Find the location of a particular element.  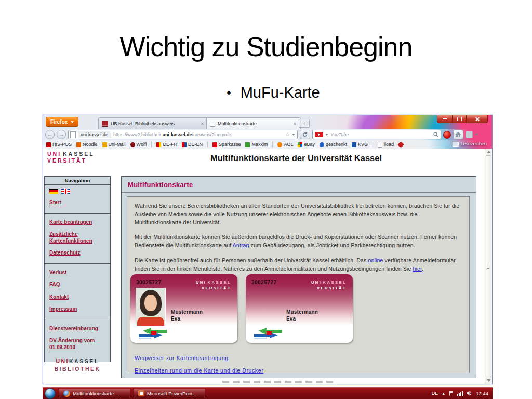

tab-ub-kassel: UB Kassel: Bibliotheksausweis × is located at coordinates (153, 123).